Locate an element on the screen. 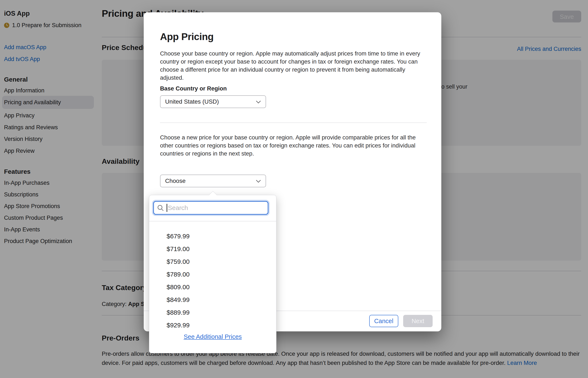 This screenshot has width=588, height=378. price-intro-line: countries or regions in the next step. is located at coordinates (294, 154).